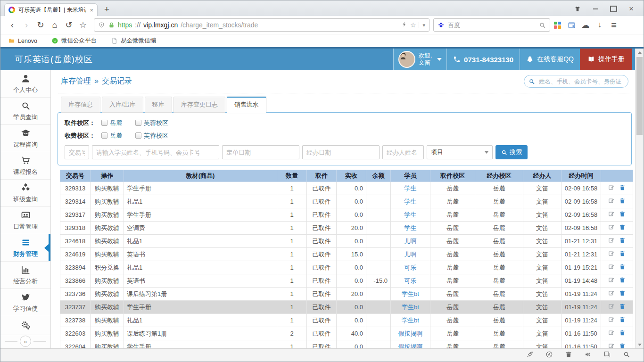 This screenshot has height=362, width=644. Describe the element at coordinates (595, 9) in the screenshot. I see `minimize-button` at that location.